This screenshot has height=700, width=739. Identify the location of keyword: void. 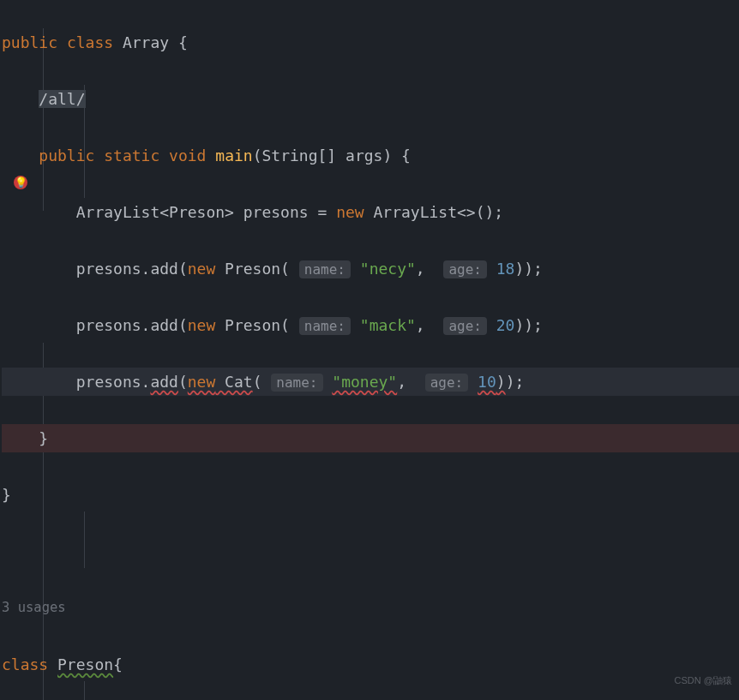
(187, 156).